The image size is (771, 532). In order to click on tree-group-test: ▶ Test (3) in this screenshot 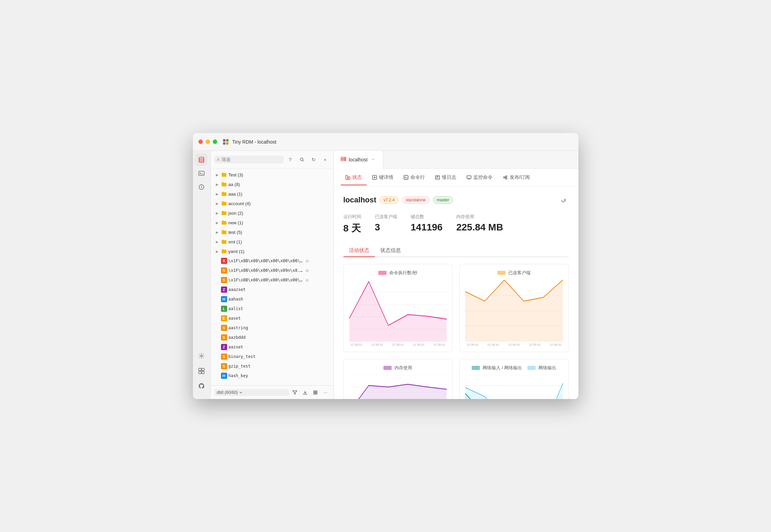, I will do `click(272, 175)`.